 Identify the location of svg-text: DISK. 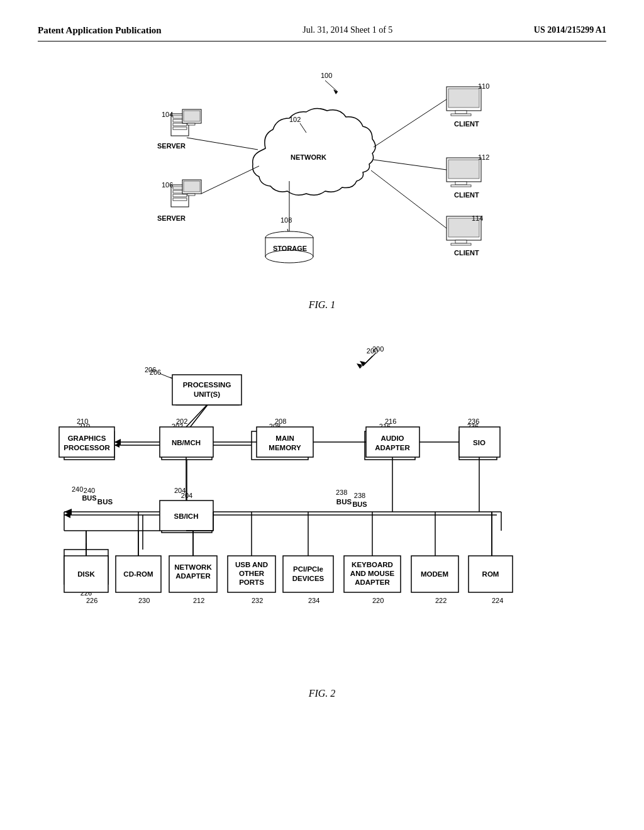
(86, 574).